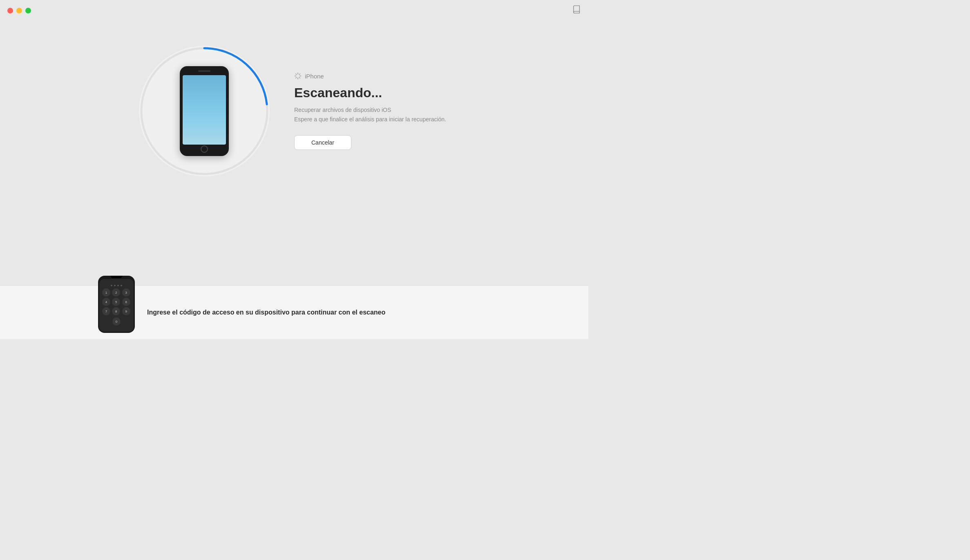 The height and width of the screenshot is (560, 970). Describe the element at coordinates (106, 292) in the screenshot. I see `key-1: 1` at that location.